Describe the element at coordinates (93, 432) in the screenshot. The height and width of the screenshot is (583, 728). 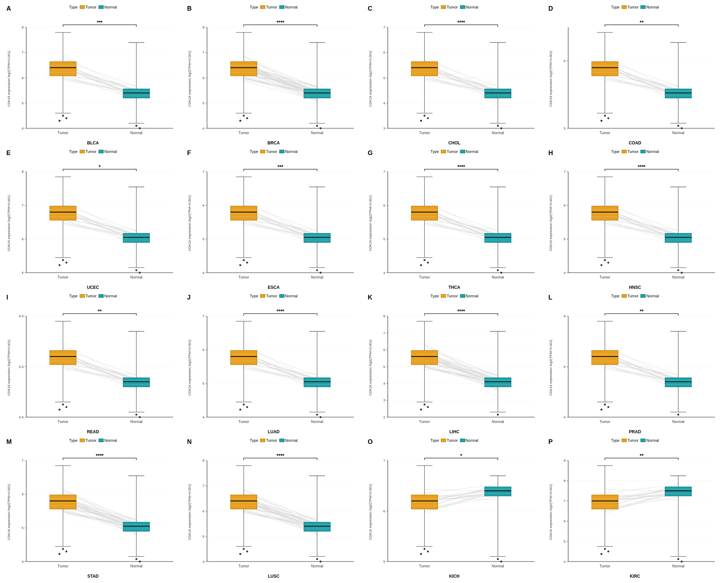
I see `cancer-label-I: READ` at that location.